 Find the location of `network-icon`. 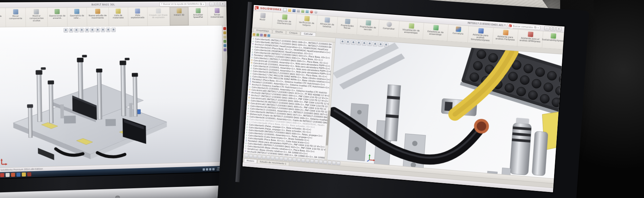

network-icon is located at coordinates (210, 169).